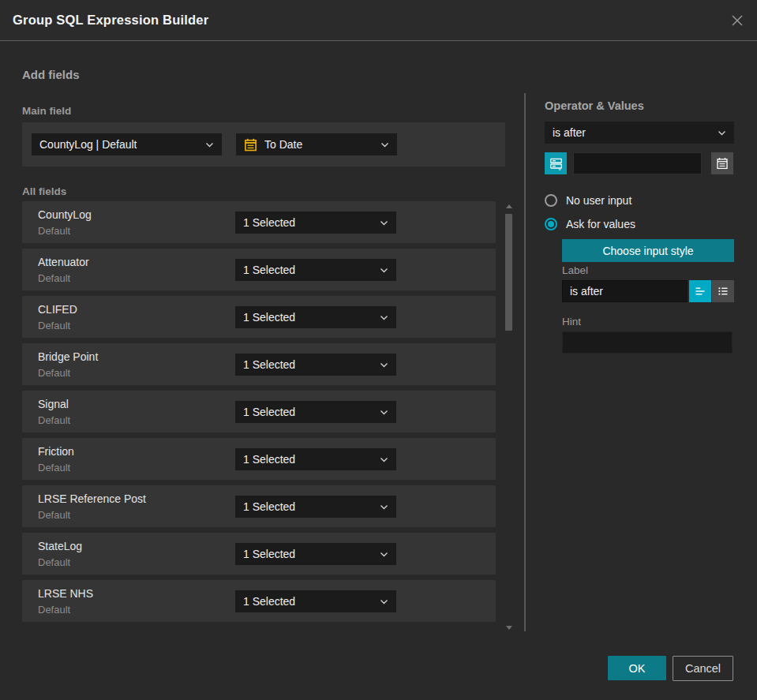 The width and height of the screenshot is (757, 700). I want to click on field-row: Bridge Point Default 1 Selected, so click(259, 365).